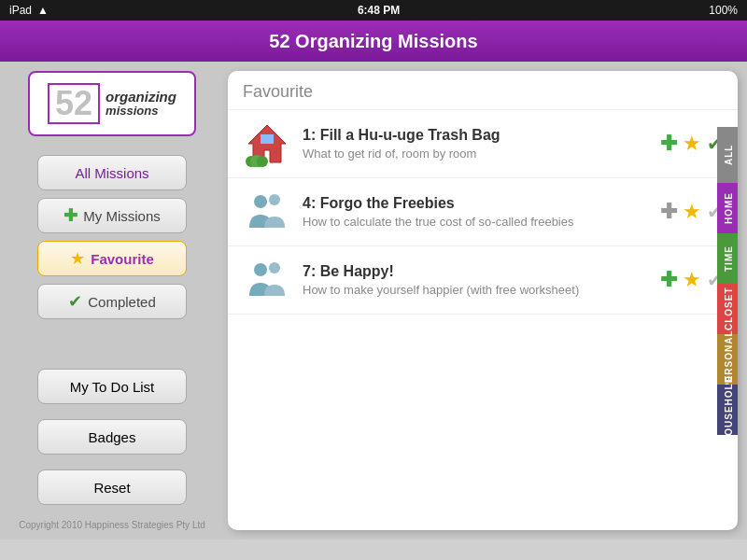 The height and width of the screenshot is (560, 747). Describe the element at coordinates (374, 41) in the screenshot. I see `title-bar: 52 Organizing Missions` at that location.